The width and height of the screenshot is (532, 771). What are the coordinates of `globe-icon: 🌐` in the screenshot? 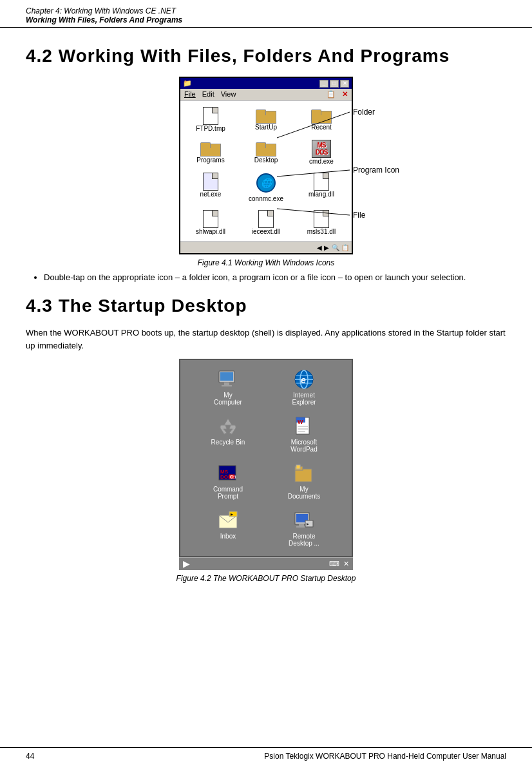 It's located at (266, 183).